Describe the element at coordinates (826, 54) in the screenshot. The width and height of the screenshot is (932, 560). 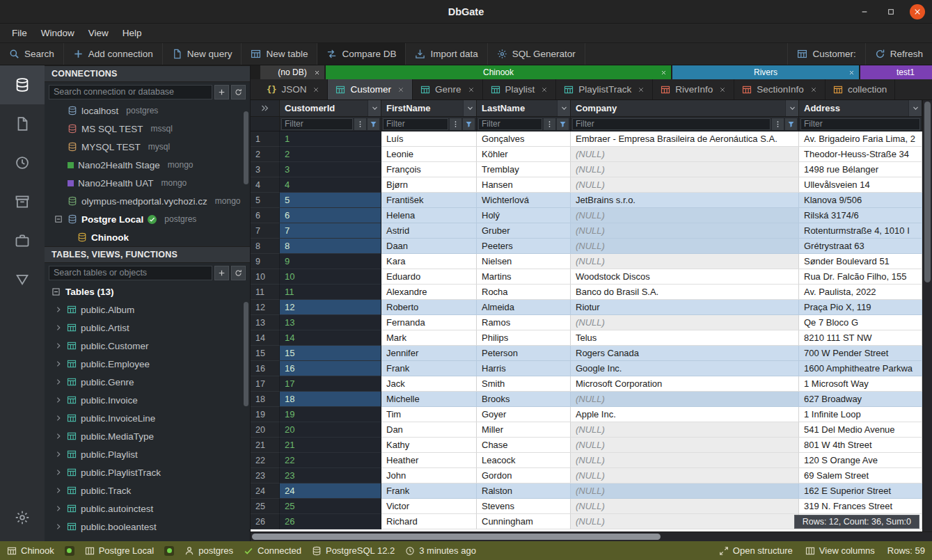
I see `toolbar-customer-button: Customer:` at that location.